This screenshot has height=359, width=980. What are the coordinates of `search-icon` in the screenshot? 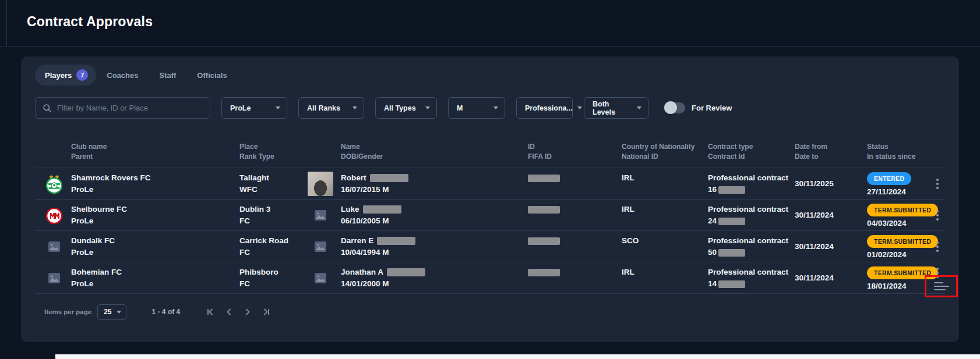 It's located at (47, 108).